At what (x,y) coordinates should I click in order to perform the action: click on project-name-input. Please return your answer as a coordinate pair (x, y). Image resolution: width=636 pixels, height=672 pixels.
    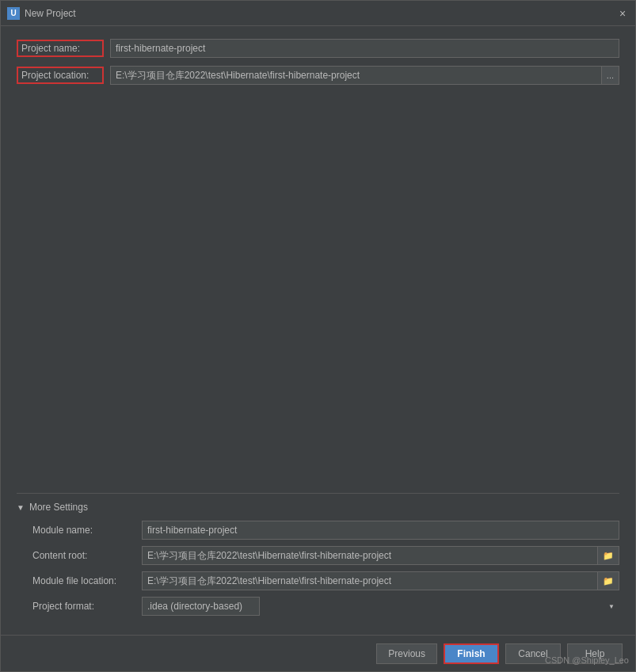
    Looking at the image, I should click on (364, 48).